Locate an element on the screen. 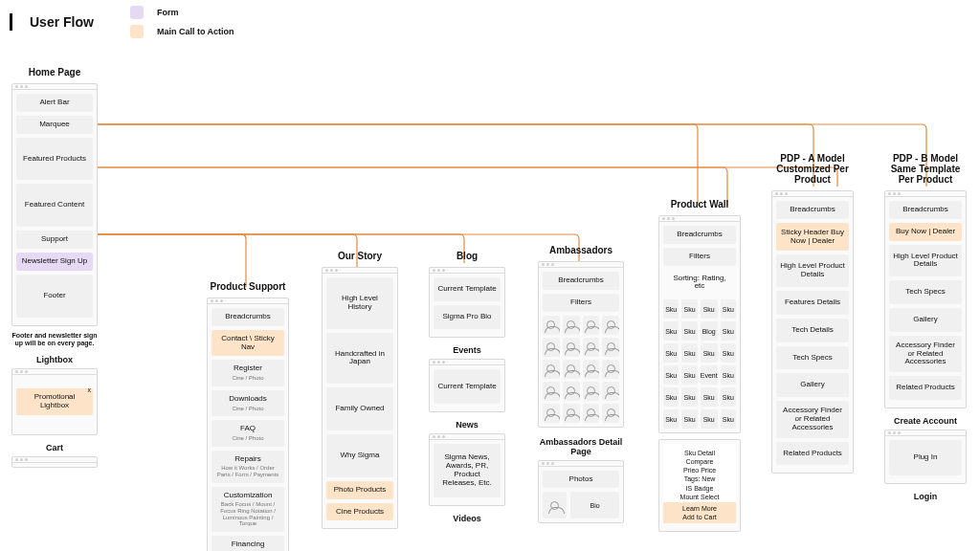  support-customization: CustomizationBack Focus / Mount / Focus … is located at coordinates (248, 509).